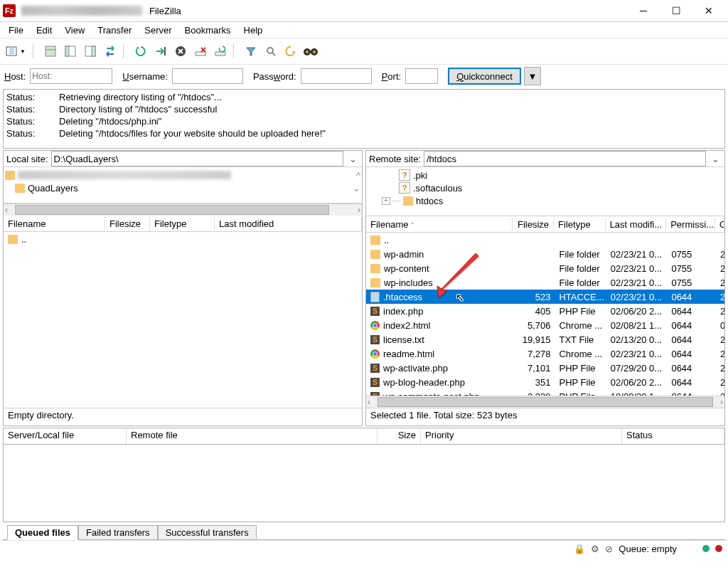 The width and height of the screenshot is (728, 582). What do you see at coordinates (291, 51) in the screenshot?
I see `compare-button` at bounding box center [291, 51].